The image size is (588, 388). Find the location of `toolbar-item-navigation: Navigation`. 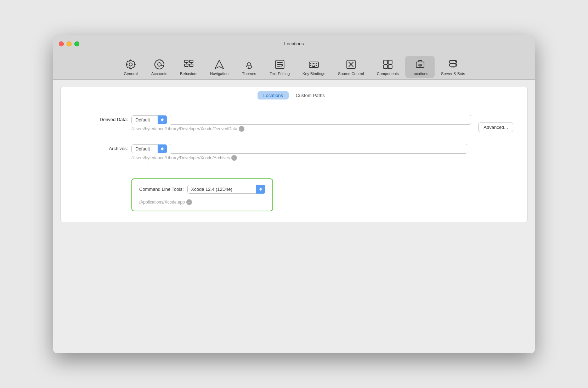

toolbar-item-navigation: Navigation is located at coordinates (219, 67).